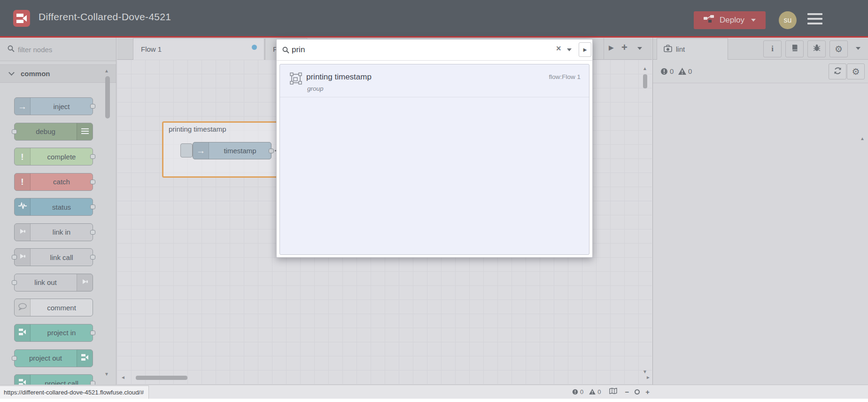 Image resolution: width=868 pixels, height=402 pixels. What do you see at coordinates (199, 49) in the screenshot?
I see `tab-flow-1: Flow 1` at bounding box center [199, 49].